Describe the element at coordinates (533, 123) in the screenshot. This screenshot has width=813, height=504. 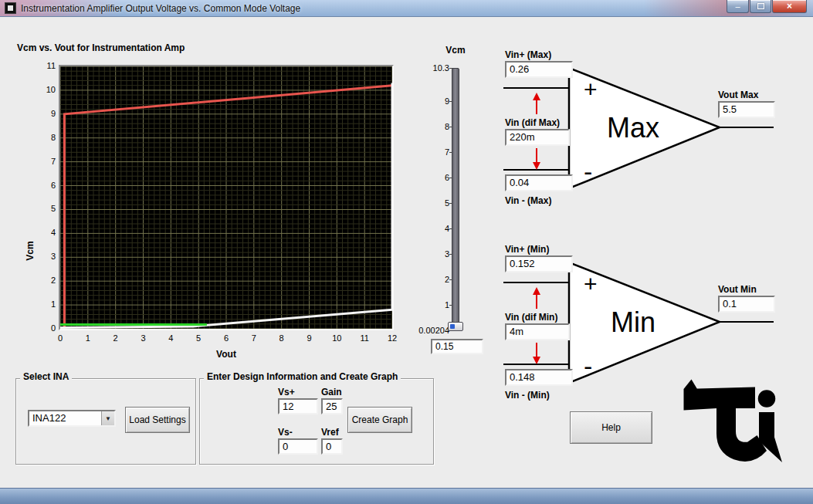
I see `vin-dif-max-label: Vin (dif Max)` at that location.